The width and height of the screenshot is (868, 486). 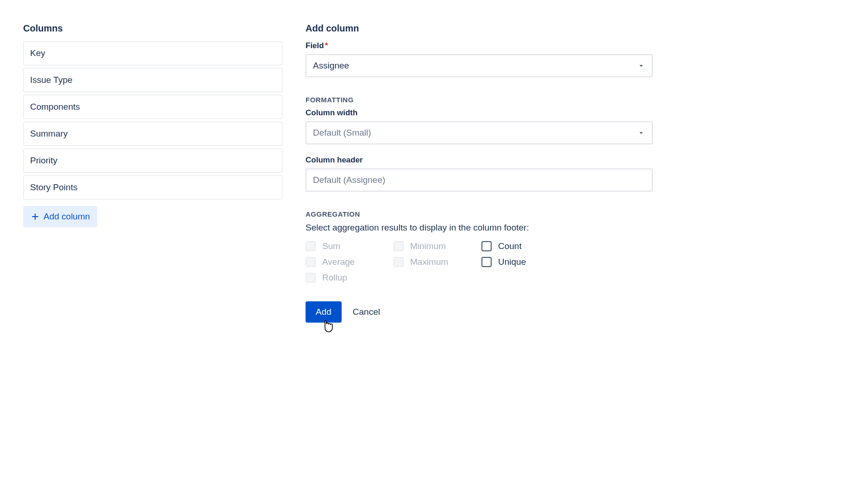 What do you see at coordinates (327, 45) in the screenshot?
I see `required-indicator: *` at bounding box center [327, 45].